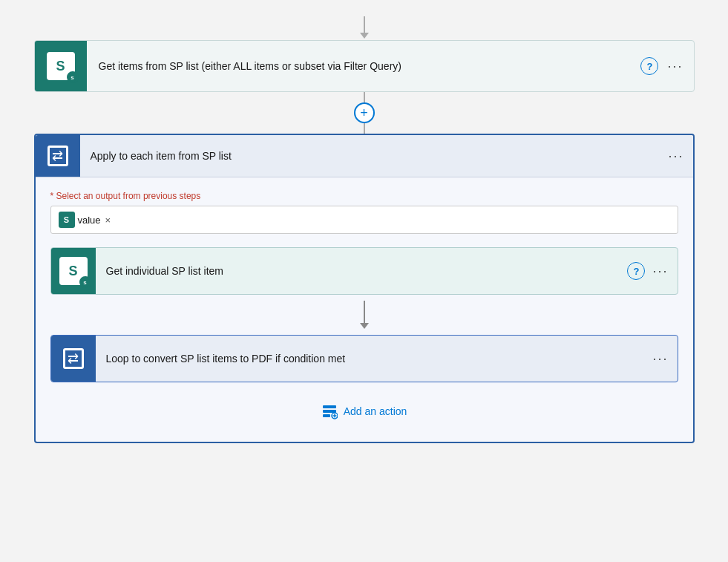  Describe the element at coordinates (364, 359) in the screenshot. I see `nested-loop-convert-pdf: ⇄ Loop to convert SP list items to PDF i…` at that location.